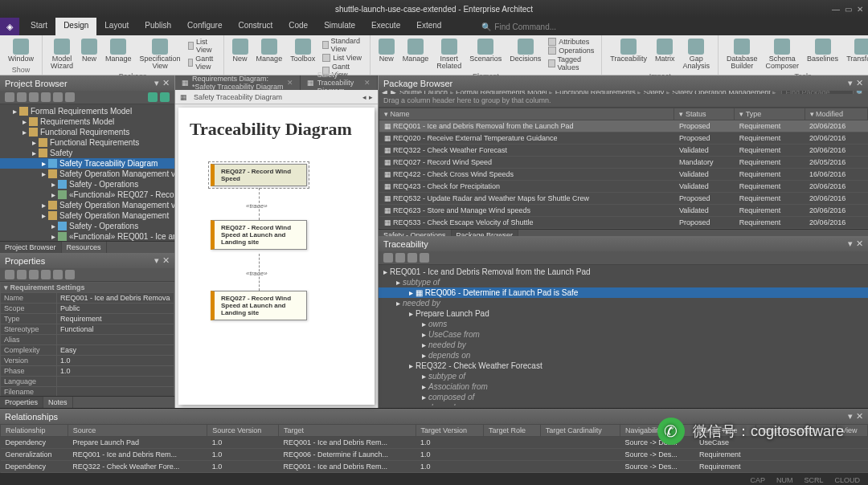 The height and width of the screenshot is (485, 868). Describe the element at coordinates (434, 9) in the screenshot. I see `titlebar: shuttle-launch-use-case-extended - Enter…` at that location.